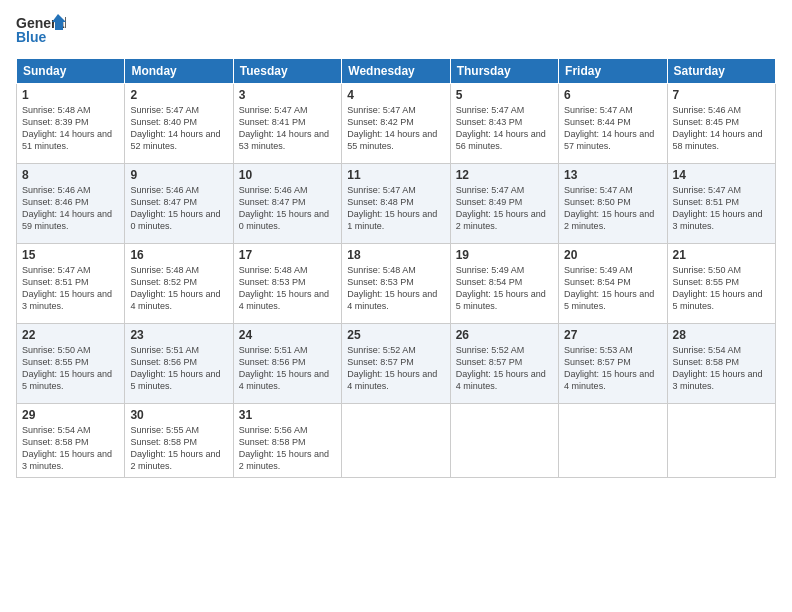 The width and height of the screenshot is (792, 612). I want to click on cell-1-0: 8 Sunrise: 5:46 AMSunset: 8:46 PMDayligh…, so click(71, 204).